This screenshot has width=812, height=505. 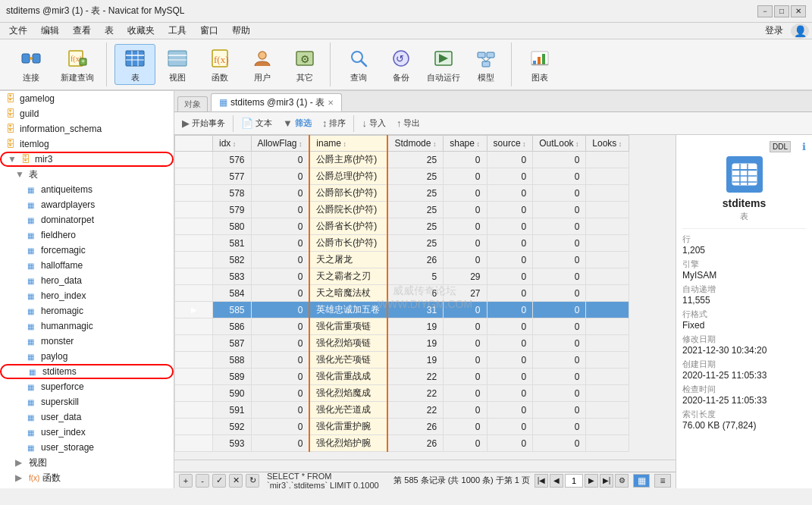 I want to click on cell-idx: 580, so click(x=232, y=227).